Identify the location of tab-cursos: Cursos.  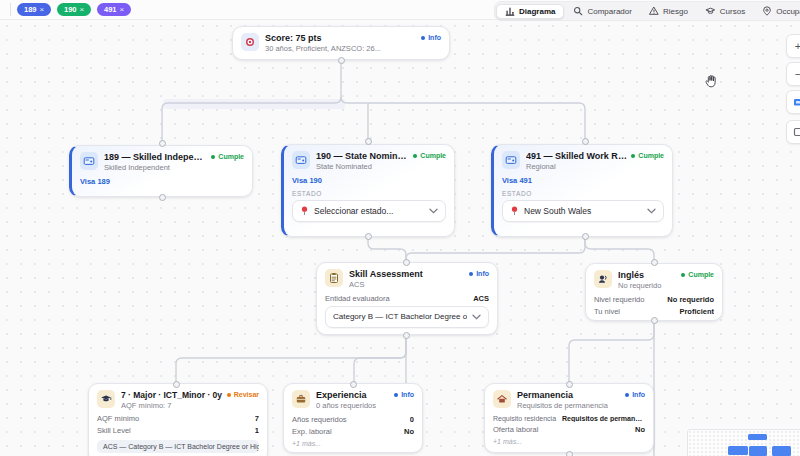
(725, 12).